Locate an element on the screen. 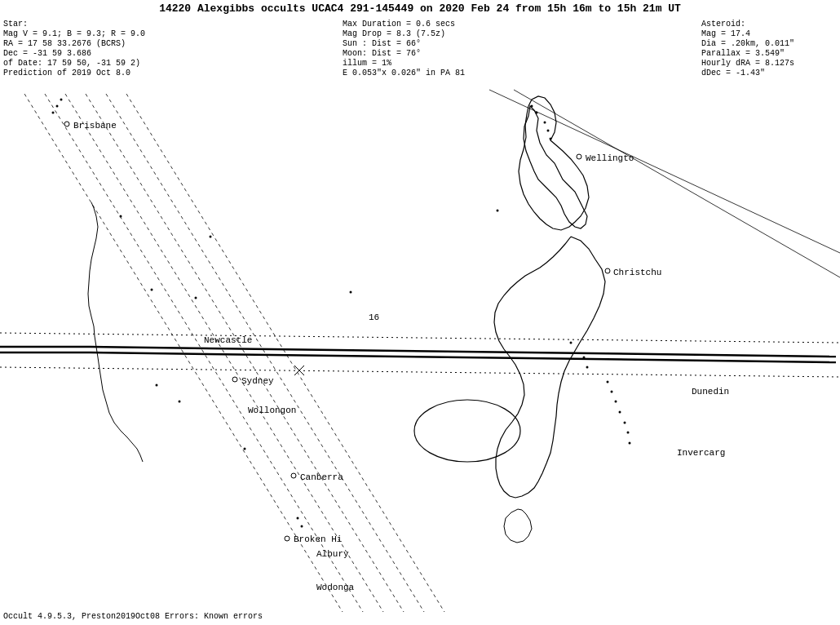  mag-drop: Mag Drop = 8.3 (7.5z) is located at coordinates (394, 34).